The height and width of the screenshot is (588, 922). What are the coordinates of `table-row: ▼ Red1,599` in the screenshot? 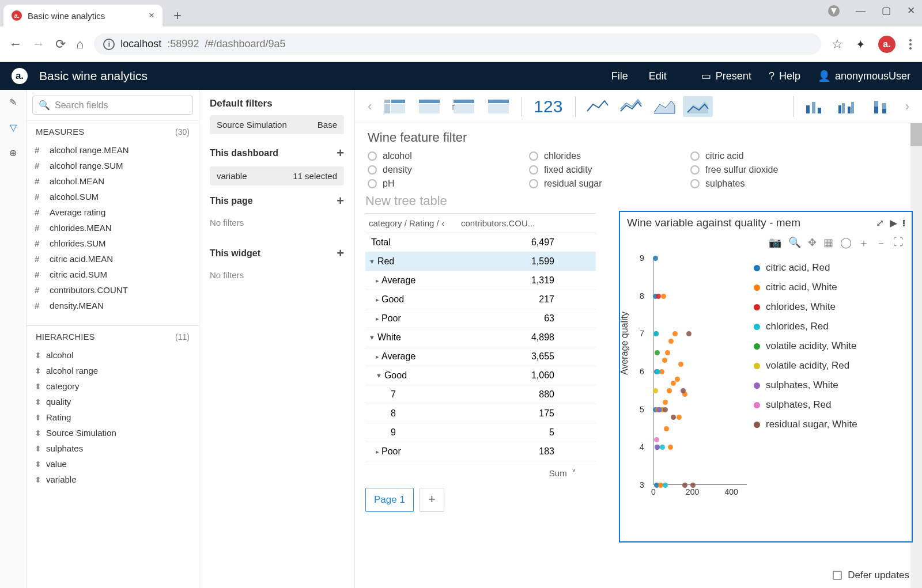 It's located at (481, 261).